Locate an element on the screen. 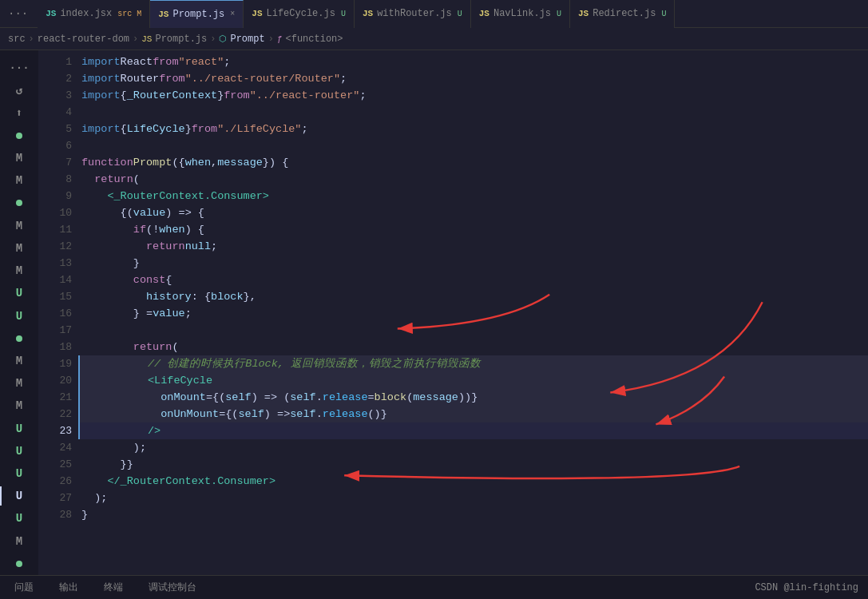 This screenshot has height=599, width=868. tab-output: 输出 is located at coordinates (69, 588).